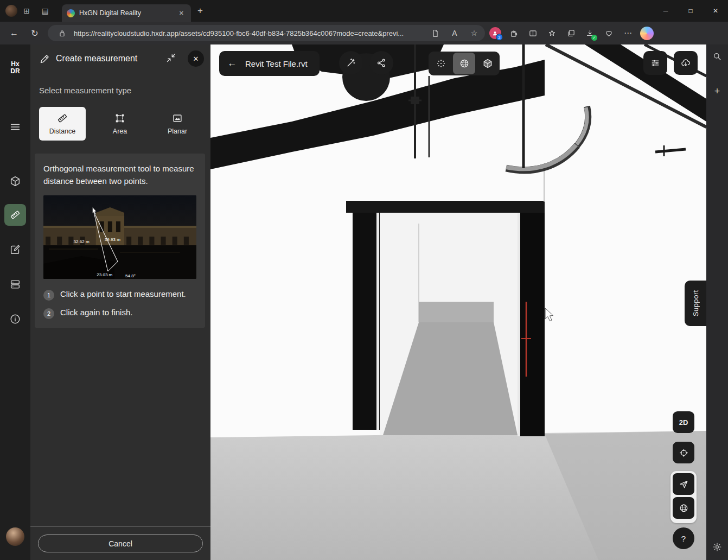  I want to click on downloads-icon: ✓, so click(590, 33).